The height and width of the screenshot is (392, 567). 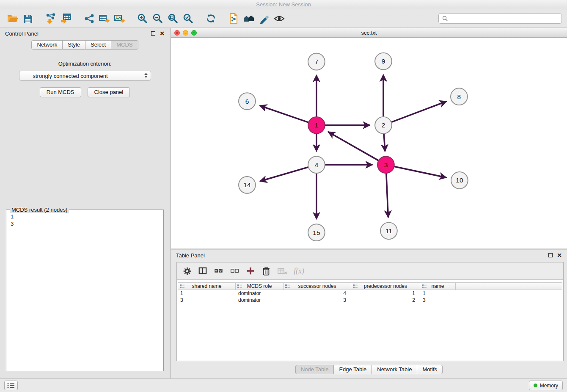 I want to click on window-titlebar: Session: New Session, so click(x=284, y=5).